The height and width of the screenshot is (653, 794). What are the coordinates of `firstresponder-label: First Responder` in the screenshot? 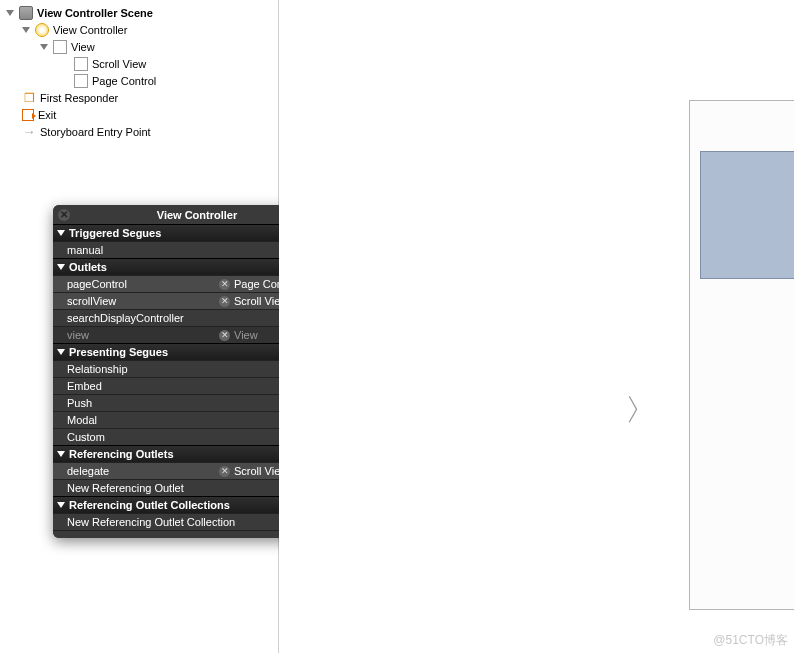 It's located at (79, 98).